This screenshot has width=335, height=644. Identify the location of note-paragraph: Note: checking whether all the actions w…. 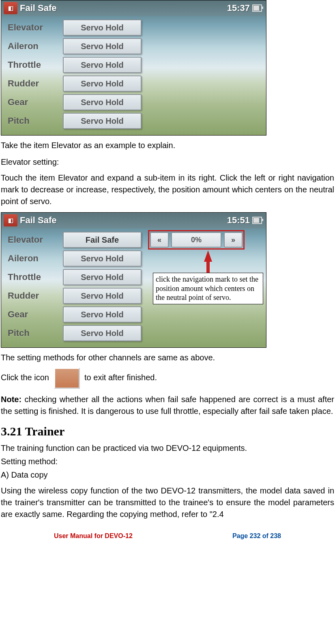
(168, 405).